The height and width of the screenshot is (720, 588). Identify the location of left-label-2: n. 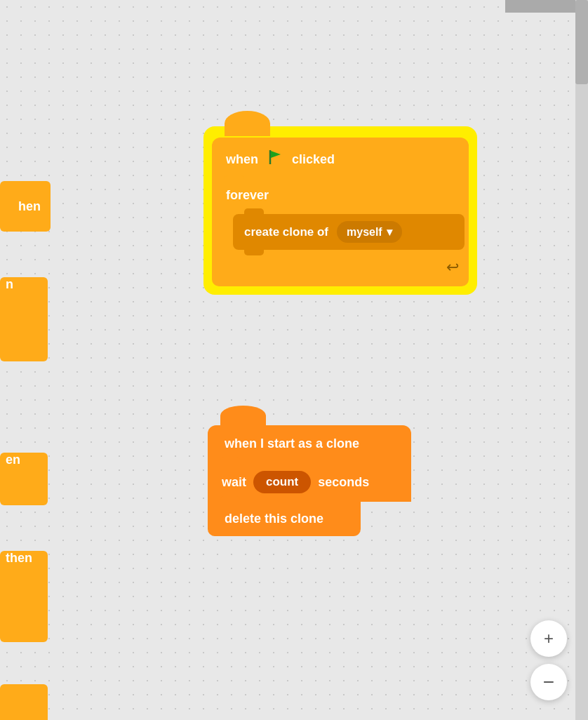
(10, 284).